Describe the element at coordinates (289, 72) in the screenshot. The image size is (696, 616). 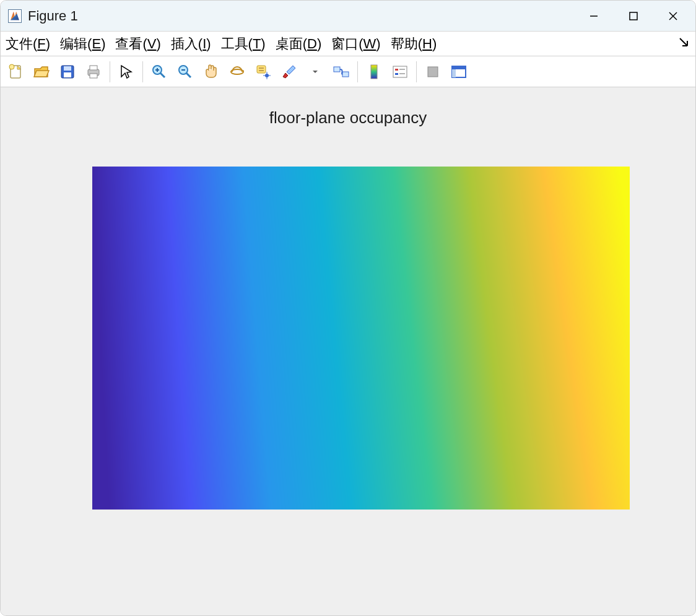
I see `brush-button` at that location.